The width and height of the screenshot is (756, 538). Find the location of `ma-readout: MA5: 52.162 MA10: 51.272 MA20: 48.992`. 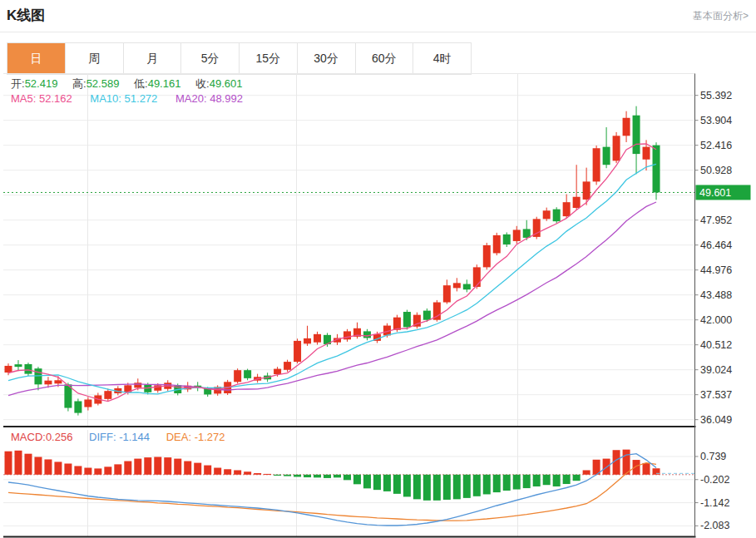

ma-readout: MA5: 52.162 MA10: 51.272 MA20: 48.992 is located at coordinates (126, 98).